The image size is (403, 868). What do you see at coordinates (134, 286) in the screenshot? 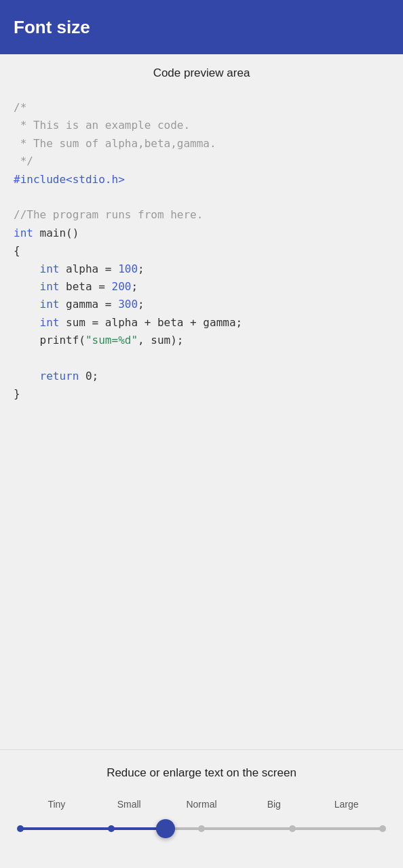
I see `code-semi-2: ;` at bounding box center [134, 286].